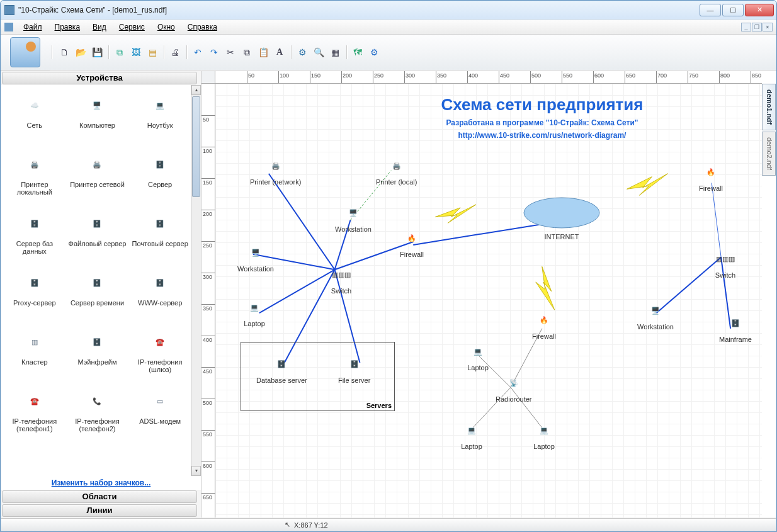  What do you see at coordinates (358, 52) in the screenshot?
I see `map-icon: 🗺` at bounding box center [358, 52].